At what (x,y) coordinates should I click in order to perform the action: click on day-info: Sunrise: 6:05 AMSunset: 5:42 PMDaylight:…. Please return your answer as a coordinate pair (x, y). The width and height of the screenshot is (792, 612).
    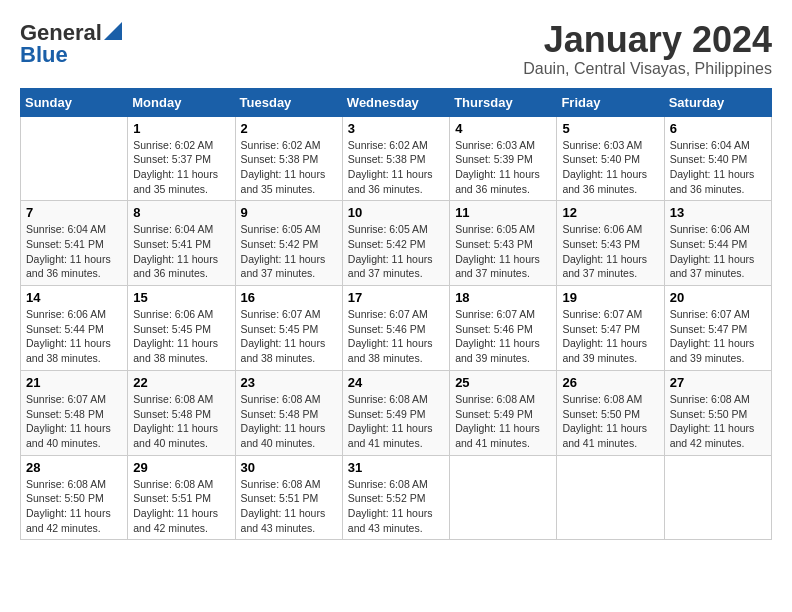
    Looking at the image, I should click on (289, 252).